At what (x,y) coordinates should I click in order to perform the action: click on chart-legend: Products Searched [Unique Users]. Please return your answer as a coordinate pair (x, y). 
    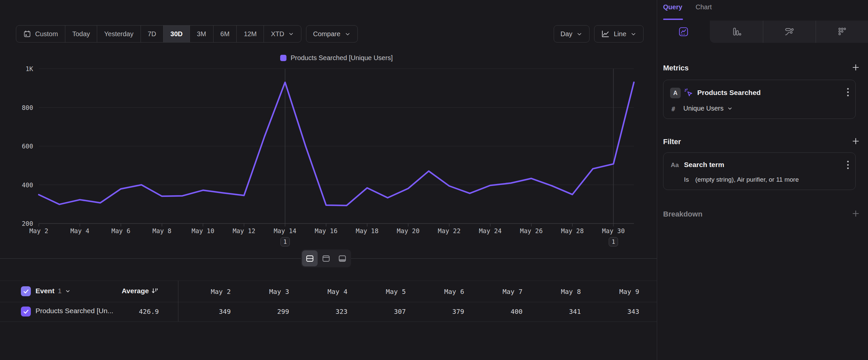
    Looking at the image, I should click on (336, 58).